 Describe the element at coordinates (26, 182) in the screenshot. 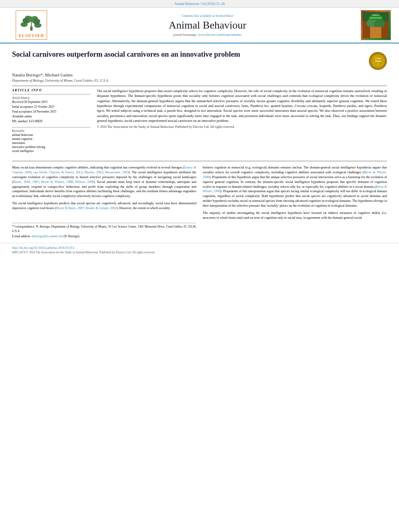

I see `ref-byrne-1994: Byrne, 1994, 1997` at that location.